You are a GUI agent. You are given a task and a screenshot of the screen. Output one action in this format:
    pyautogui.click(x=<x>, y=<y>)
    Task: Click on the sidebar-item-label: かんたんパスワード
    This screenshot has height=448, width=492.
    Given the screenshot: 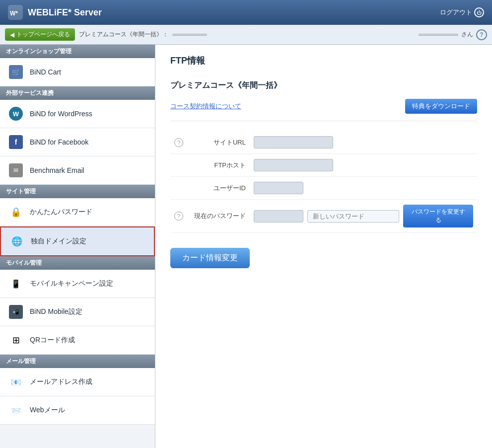 What is the action you would take?
    pyautogui.click(x=61, y=212)
    